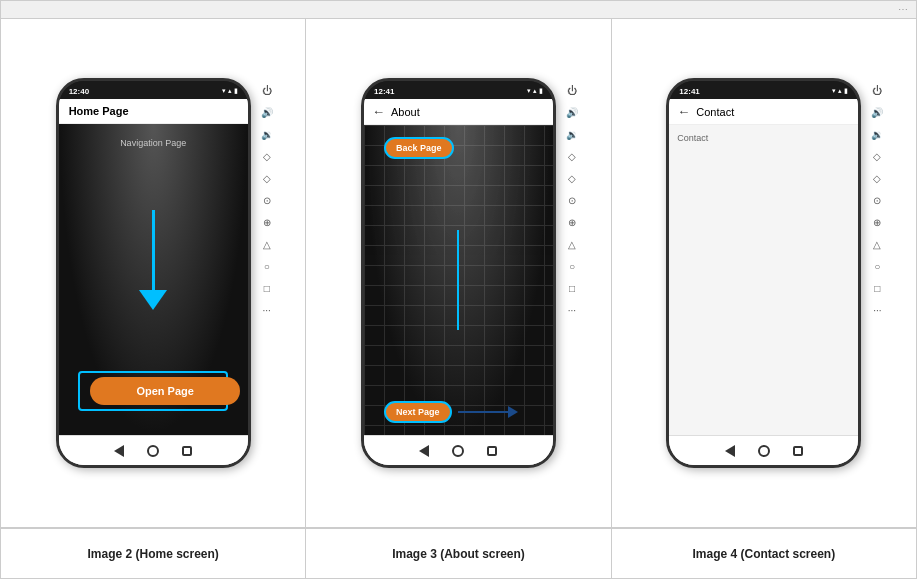 The image size is (917, 579). I want to click on home-wifi-icon: ▴, so click(230, 91).